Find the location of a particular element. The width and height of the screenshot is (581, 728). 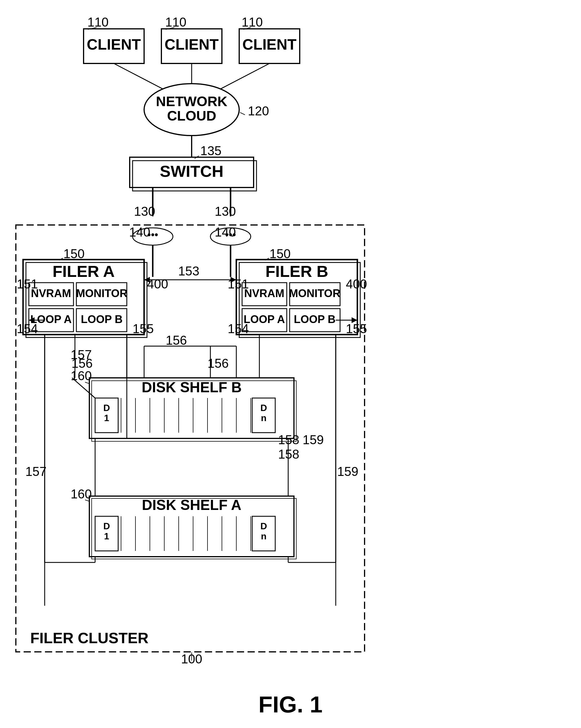

ref140a: 140 is located at coordinates (140, 232).